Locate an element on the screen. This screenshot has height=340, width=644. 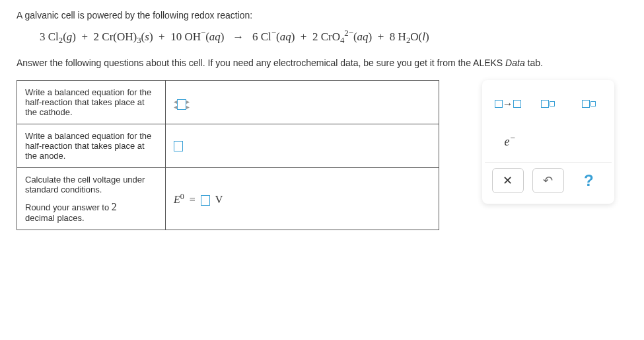
cathode-prompt: Write a balanced equation for the half-r… is located at coordinates (91, 103).